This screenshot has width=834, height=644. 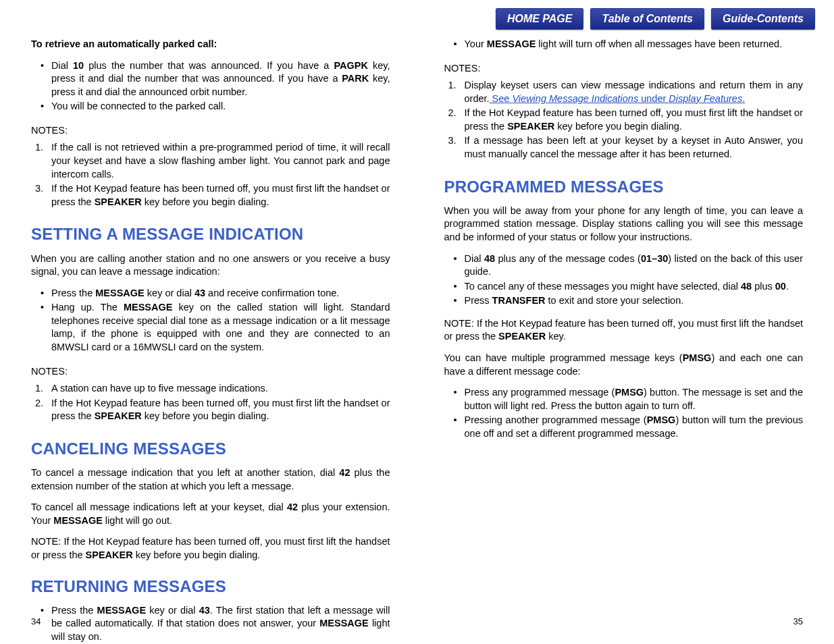 I want to click on nav-home: HOME PAGE, so click(x=540, y=19).